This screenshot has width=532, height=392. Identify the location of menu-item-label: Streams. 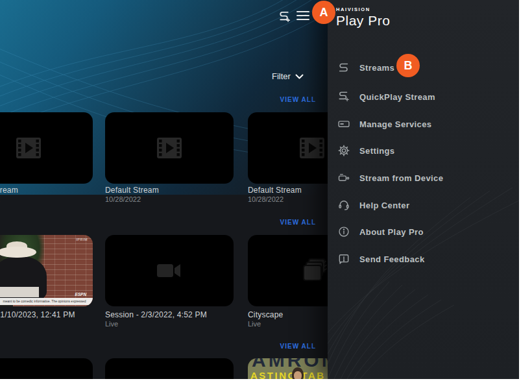
(377, 67).